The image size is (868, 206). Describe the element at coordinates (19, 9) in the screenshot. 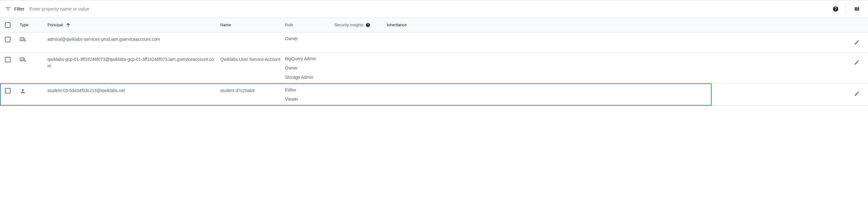

I see `filter-label: Filter` at that location.